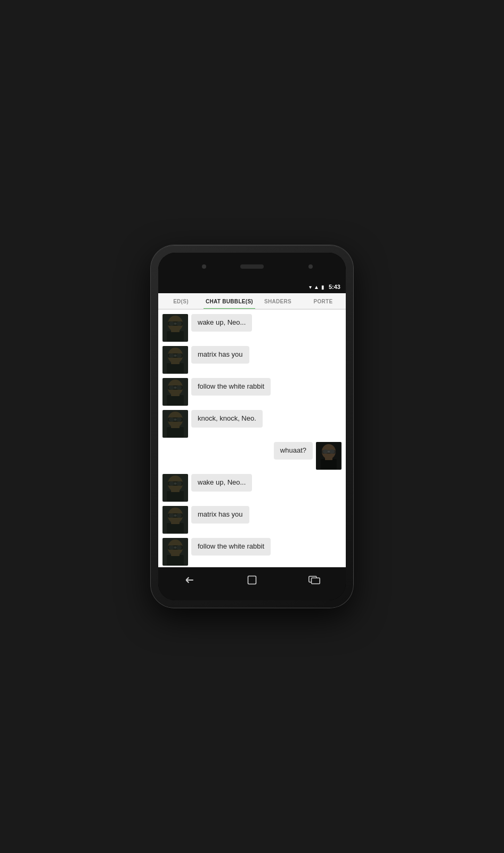 The height and width of the screenshot is (853, 504). Describe the element at coordinates (252, 438) in the screenshot. I see `chat-area: wake up, Neo...` at that location.